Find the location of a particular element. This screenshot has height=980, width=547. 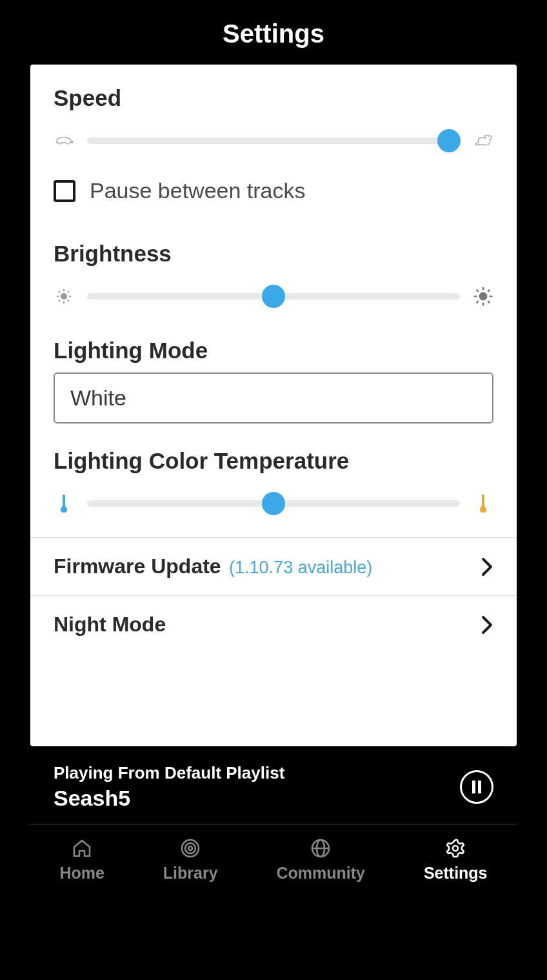

now-playing-source: Playing From Default Playlist is located at coordinates (169, 773).